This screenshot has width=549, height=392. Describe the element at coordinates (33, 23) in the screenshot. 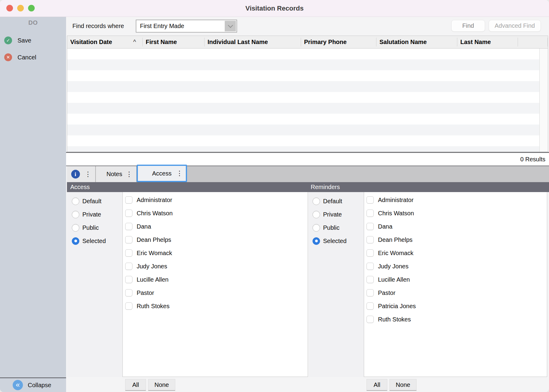

I see `sidebar-header: DO` at that location.